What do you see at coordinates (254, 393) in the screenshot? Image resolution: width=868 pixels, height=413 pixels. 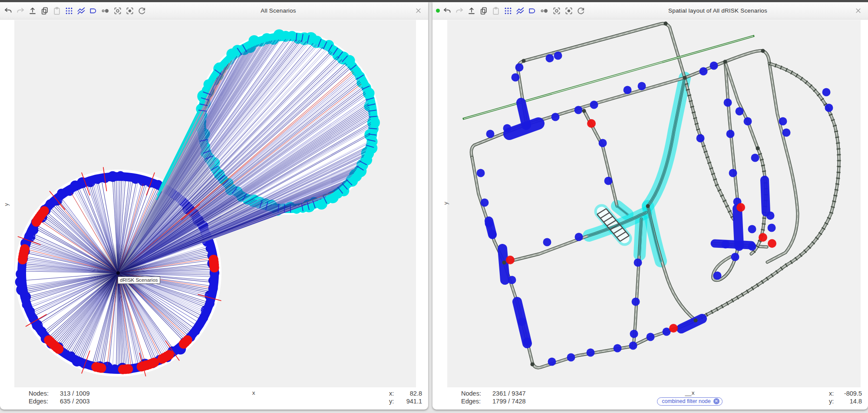 I see `x-axis-label: x` at bounding box center [254, 393].